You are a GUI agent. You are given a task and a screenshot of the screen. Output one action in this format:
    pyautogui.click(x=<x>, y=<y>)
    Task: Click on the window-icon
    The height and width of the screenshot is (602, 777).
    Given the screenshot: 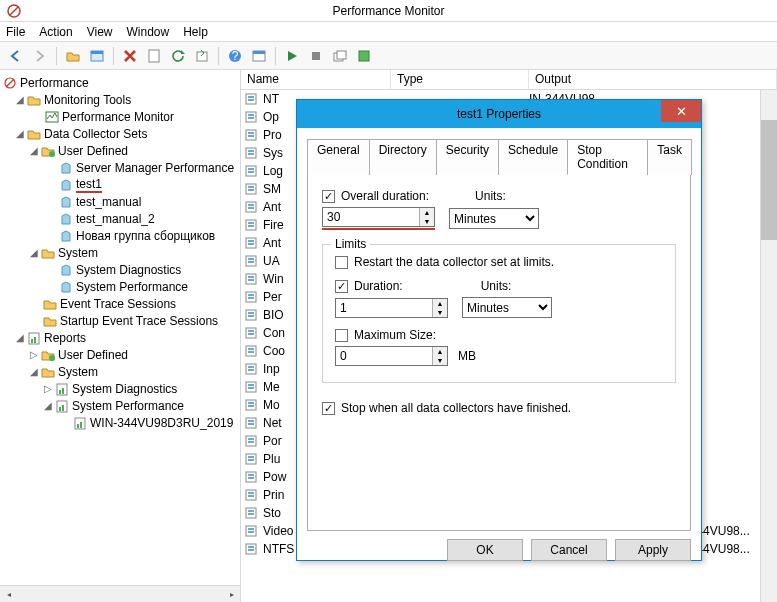 What is the action you would take?
    pyautogui.click(x=259, y=56)
    